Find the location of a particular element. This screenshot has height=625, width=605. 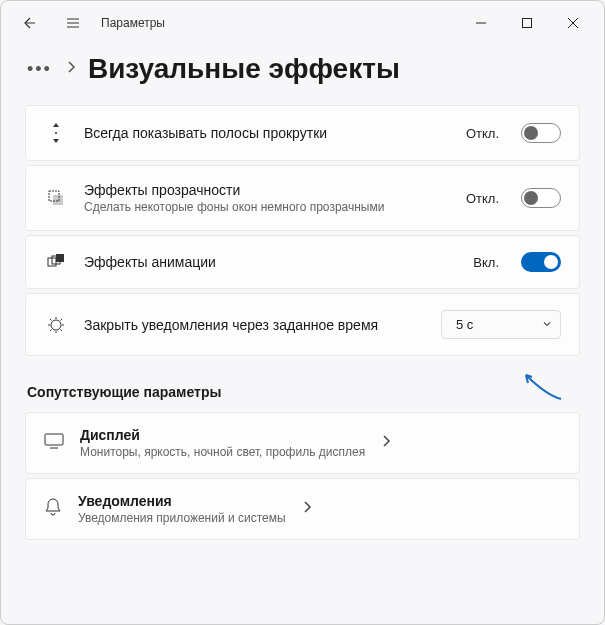

close-button is located at coordinates (573, 23).